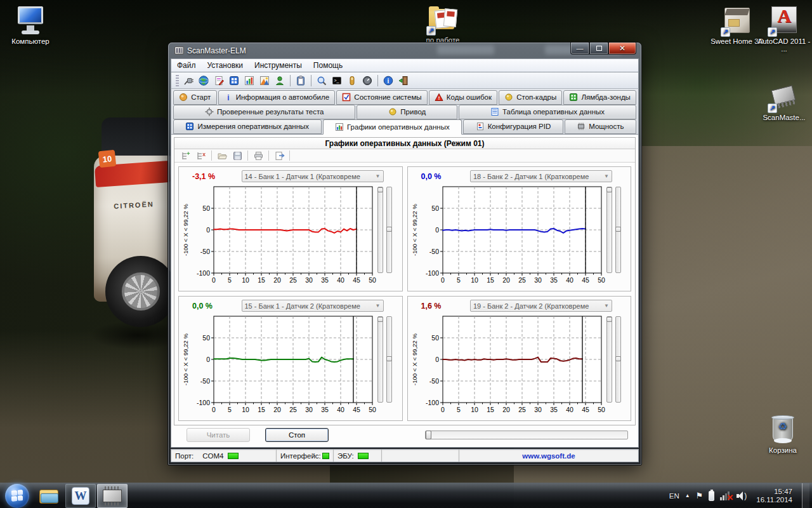  What do you see at coordinates (234, 81) in the screenshot?
I see `pid-grid-icon` at bounding box center [234, 81].